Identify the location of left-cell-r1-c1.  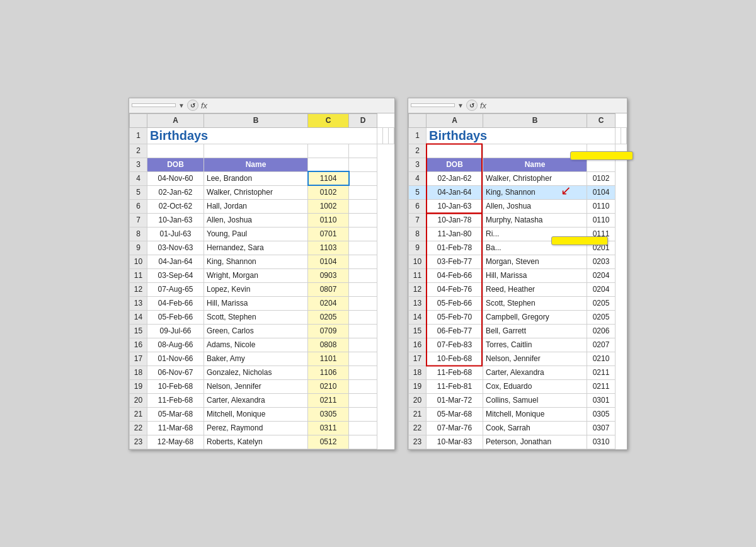
(381, 135).